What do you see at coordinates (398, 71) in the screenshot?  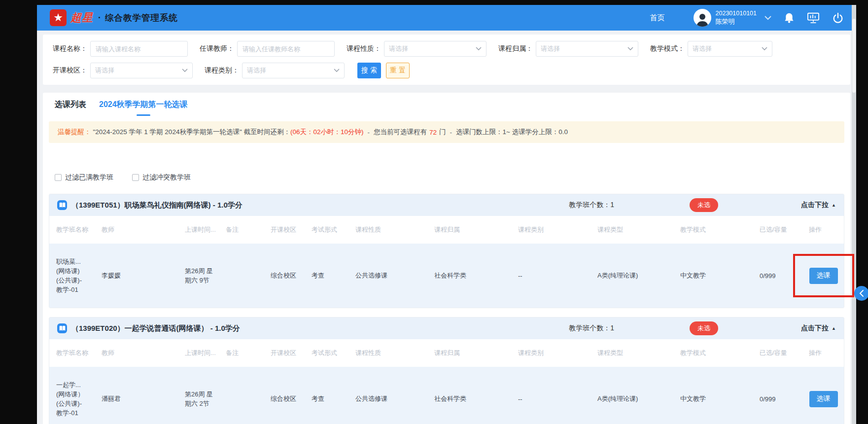 I see `reset-button: 重 置` at bounding box center [398, 71].